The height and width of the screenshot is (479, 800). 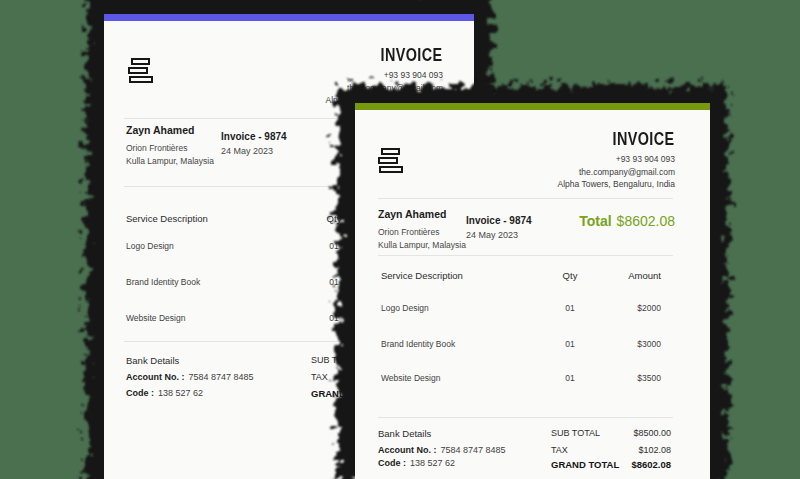 I want to click on grand-total-label: GRAND TOTAL, so click(x=585, y=464).